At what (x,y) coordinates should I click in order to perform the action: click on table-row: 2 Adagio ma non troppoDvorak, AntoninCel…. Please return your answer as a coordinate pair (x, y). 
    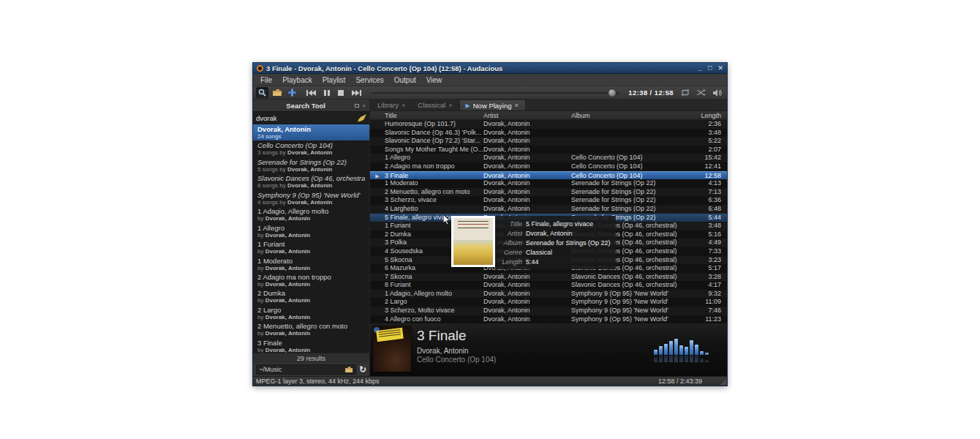
    Looking at the image, I should click on (549, 167).